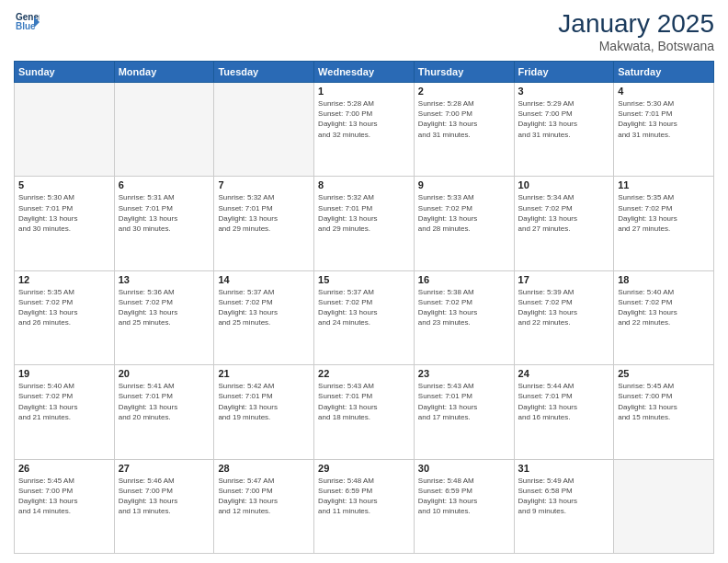  Describe the element at coordinates (664, 91) in the screenshot. I see `day-number: 4` at that location.